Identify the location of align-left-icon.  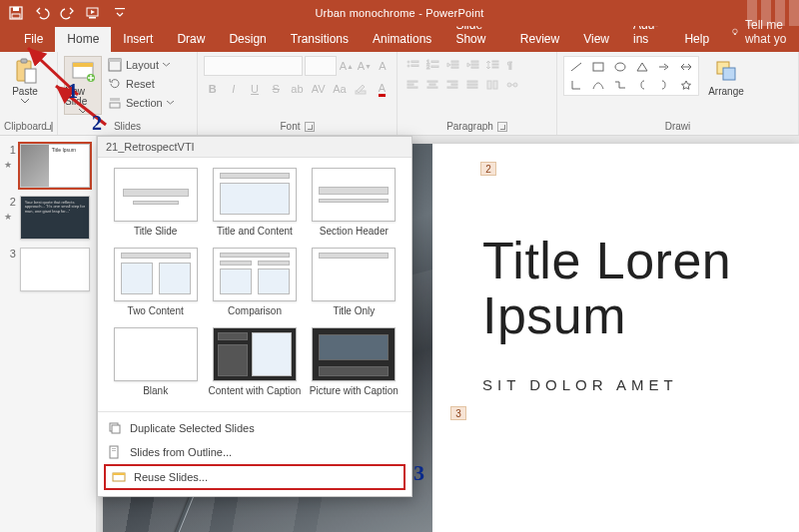
(412, 85).